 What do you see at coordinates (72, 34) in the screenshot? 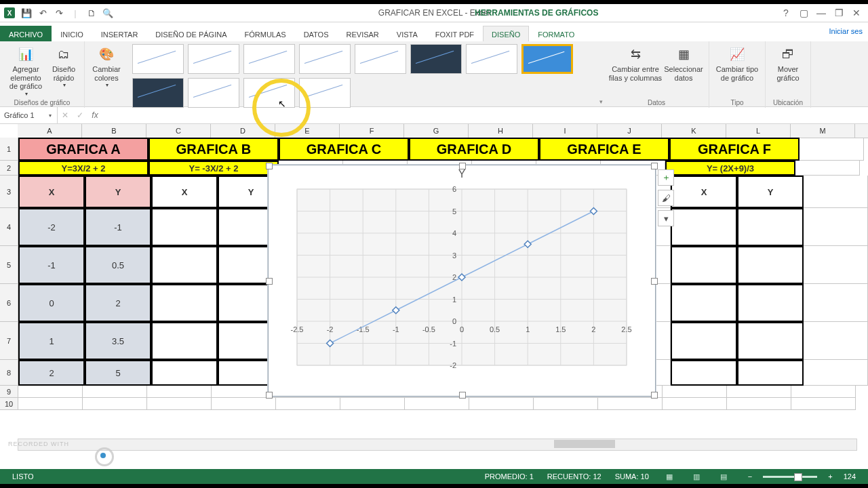
I see `tab-inicio: INICIO` at bounding box center [72, 34].